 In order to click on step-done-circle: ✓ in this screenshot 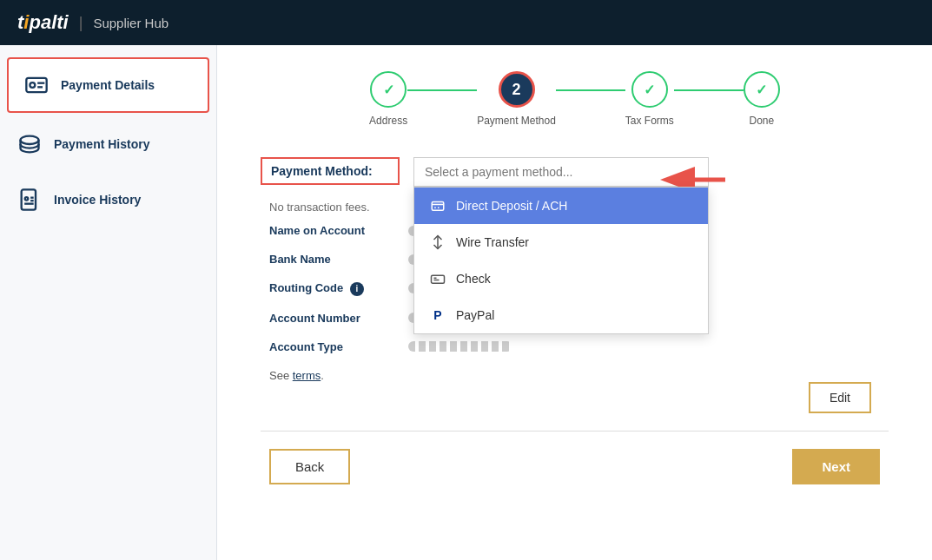, I will do `click(762, 89)`.